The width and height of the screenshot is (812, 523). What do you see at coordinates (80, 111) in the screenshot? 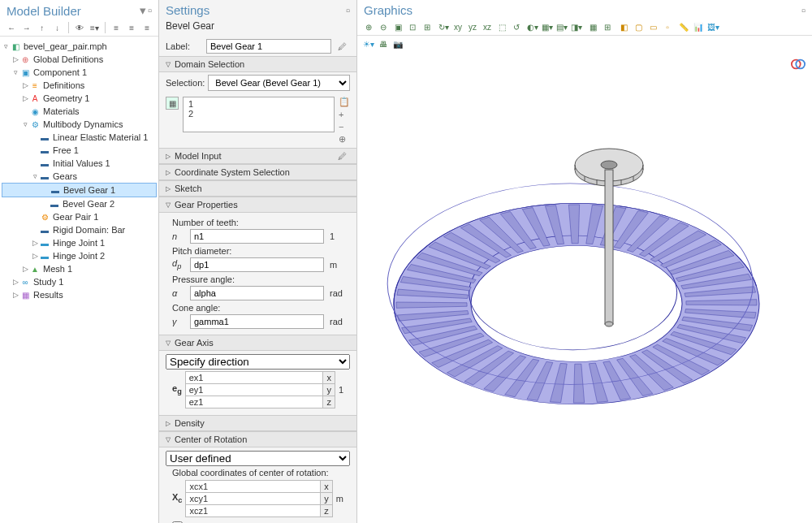
I see `tree-node: ◉Materials` at bounding box center [80, 111].